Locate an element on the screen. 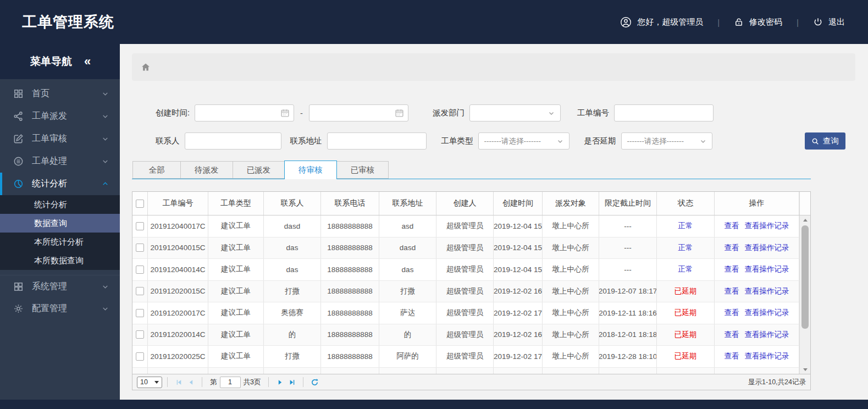 This screenshot has width=868, height=409. home-icon is located at coordinates (146, 67).